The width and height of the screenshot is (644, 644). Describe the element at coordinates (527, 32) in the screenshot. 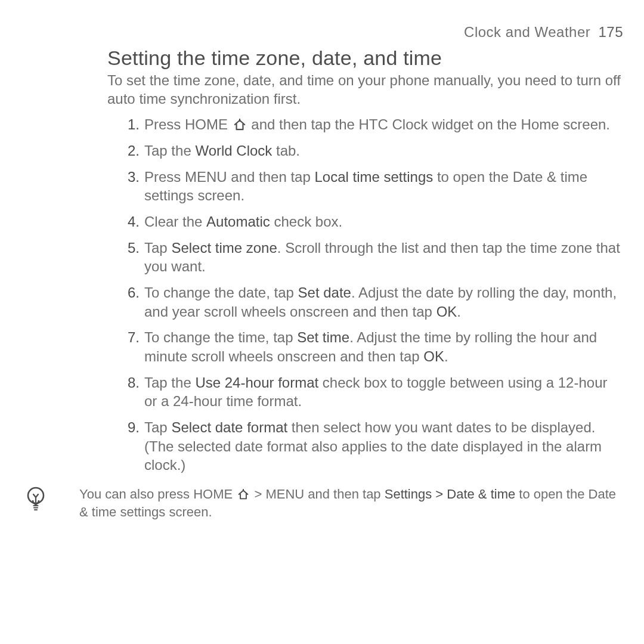

I see `section-name: Clock and Weather` at that location.